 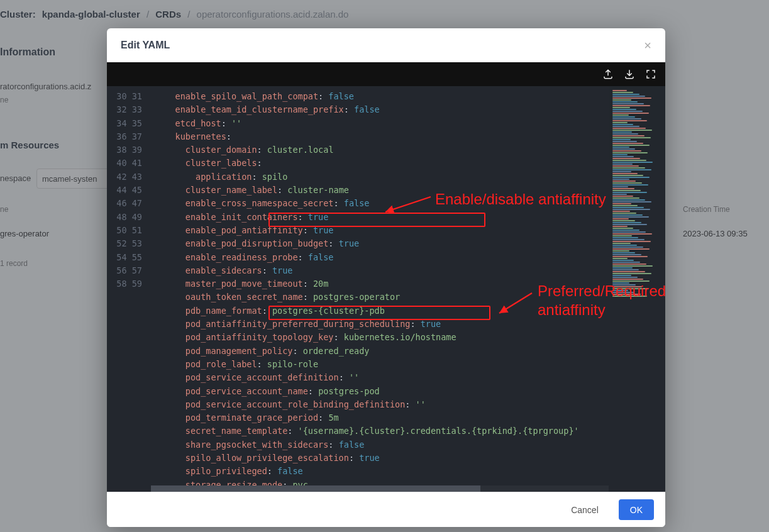 What do you see at coordinates (145, 45) in the screenshot?
I see `modal-title: Edit YAML` at bounding box center [145, 45].